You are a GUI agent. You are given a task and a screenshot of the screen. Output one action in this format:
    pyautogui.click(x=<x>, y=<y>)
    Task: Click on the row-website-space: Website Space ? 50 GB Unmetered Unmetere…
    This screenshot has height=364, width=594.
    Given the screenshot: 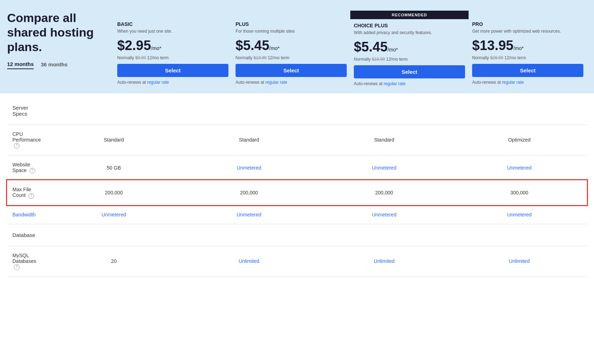 What is the action you would take?
    pyautogui.click(x=297, y=168)
    